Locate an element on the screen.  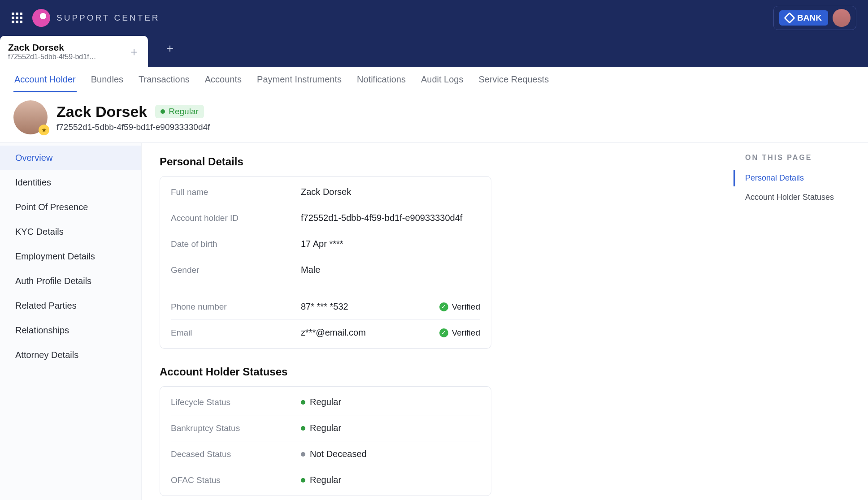
detail-label: Account holder ID is located at coordinates (236, 218).